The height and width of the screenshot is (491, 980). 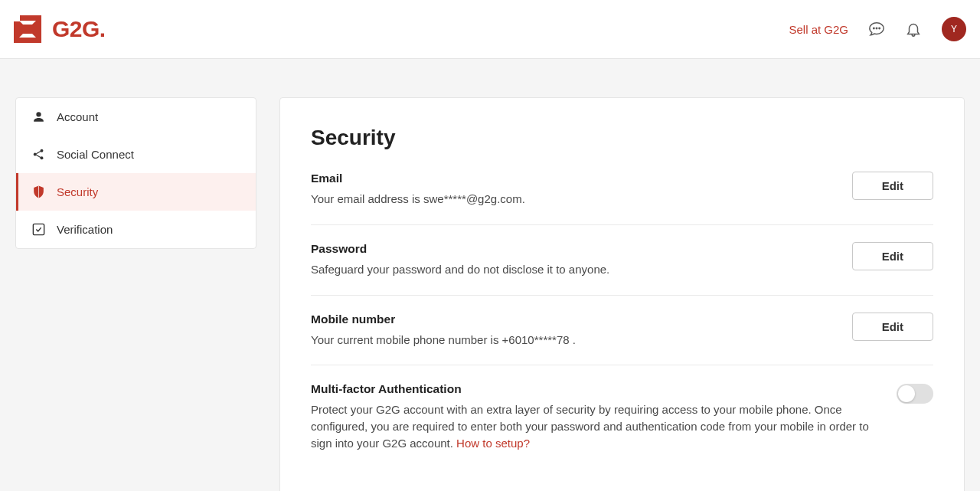 What do you see at coordinates (622, 198) in the screenshot?
I see `security-row-email: Email Your email address is swe*****@g2g…` at bounding box center [622, 198].